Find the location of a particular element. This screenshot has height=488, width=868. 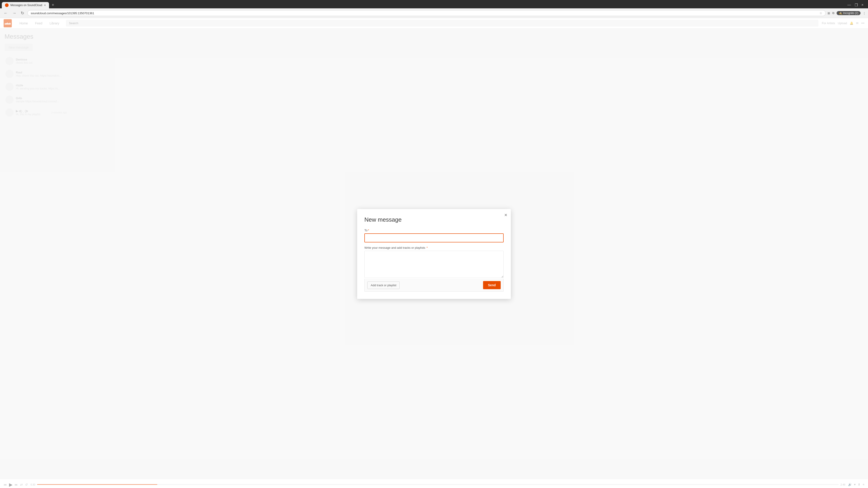

forward-btn: → is located at coordinates (14, 13).